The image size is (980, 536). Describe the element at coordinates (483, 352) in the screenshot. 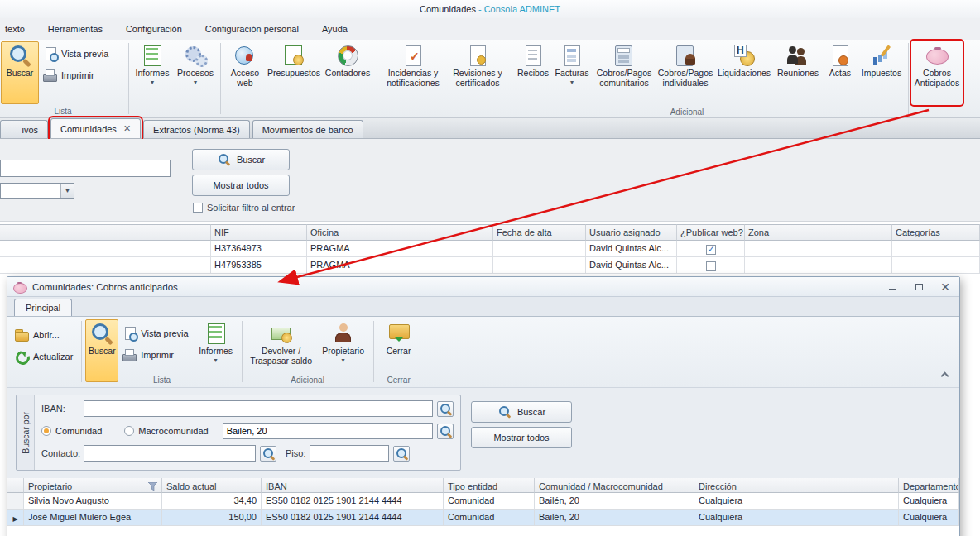

I see `dialog-toolbar: Abrir... Actualizar Buscar Vista previa` at that location.